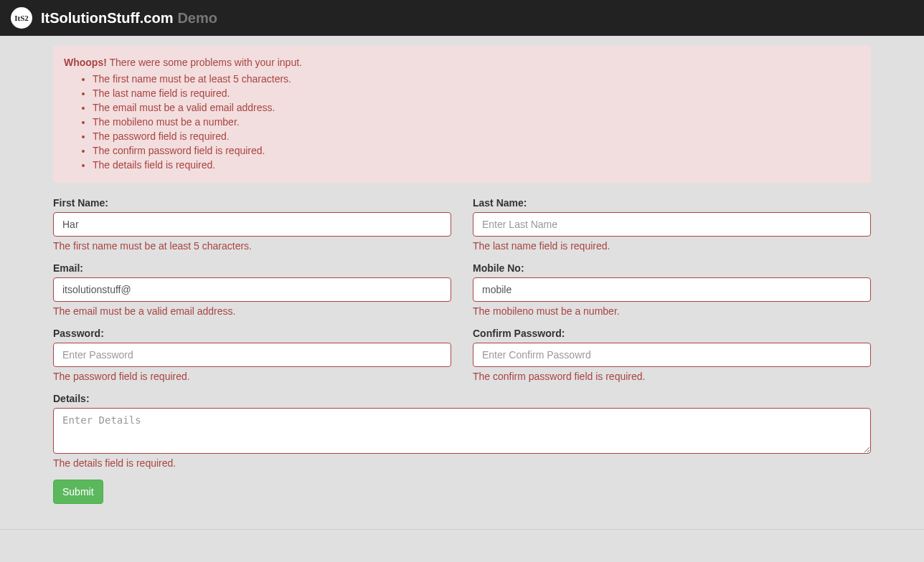 Image resolution: width=924 pixels, height=562 pixels. What do you see at coordinates (462, 431) in the screenshot?
I see `details-group: Details: The details field is required.` at bounding box center [462, 431].